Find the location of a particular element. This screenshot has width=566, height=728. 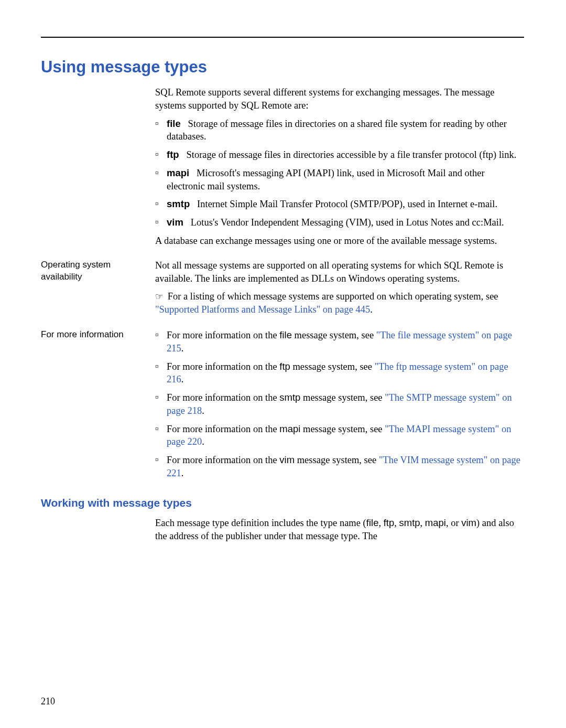

intro-text: SQL Remote supports several different sy… is located at coordinates (340, 99).